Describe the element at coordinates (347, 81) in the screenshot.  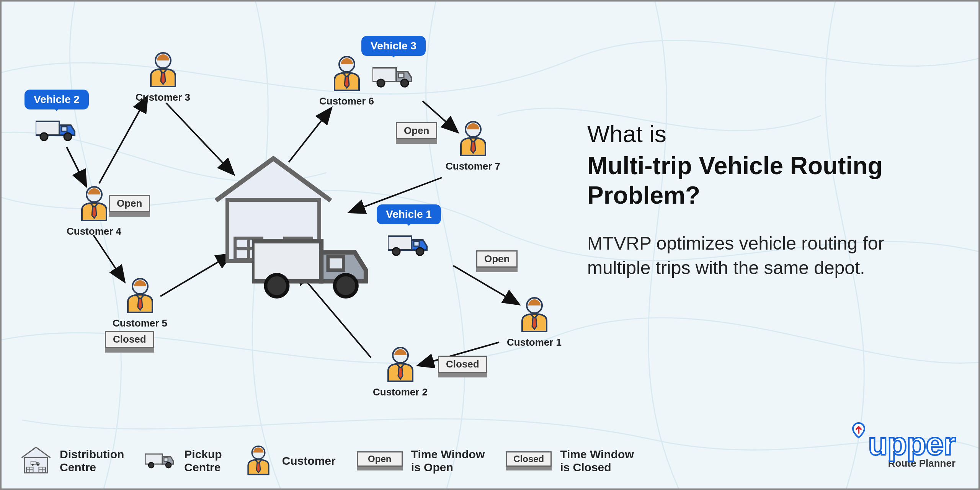
I see `customer-6: Customer 6` at that location.